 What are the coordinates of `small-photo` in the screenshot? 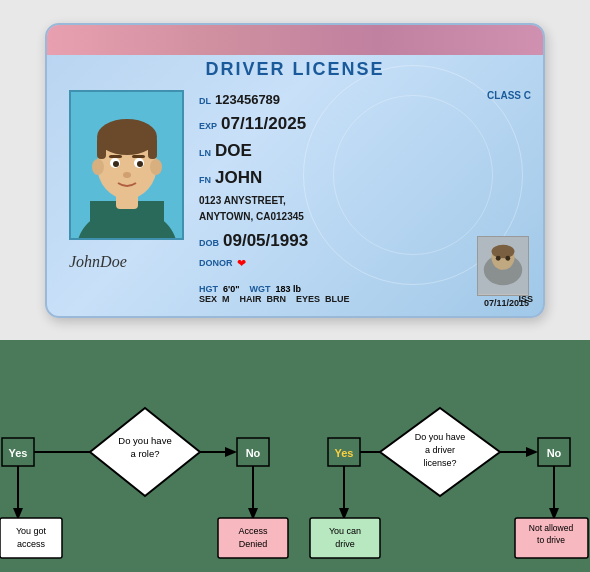 It's located at (503, 266).